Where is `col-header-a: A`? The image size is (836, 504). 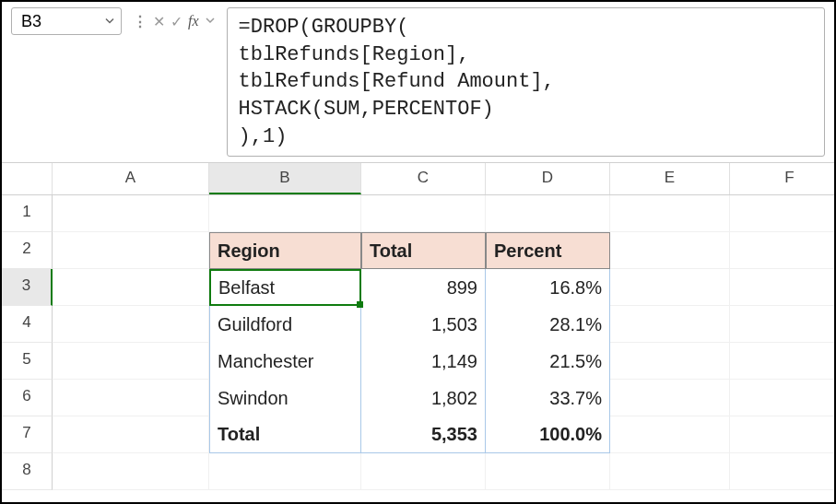
col-header-a: A is located at coordinates (131, 179).